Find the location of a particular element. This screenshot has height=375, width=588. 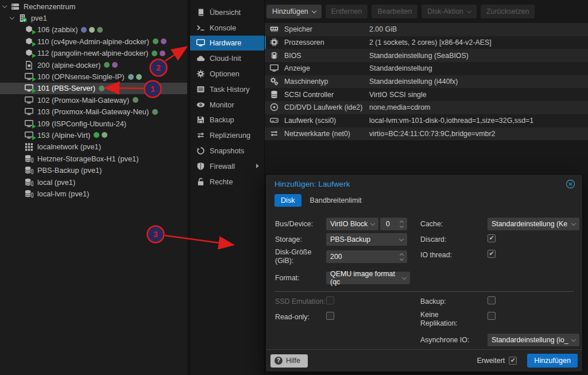

storage-select: PBS-Backup is located at coordinates (366, 239).